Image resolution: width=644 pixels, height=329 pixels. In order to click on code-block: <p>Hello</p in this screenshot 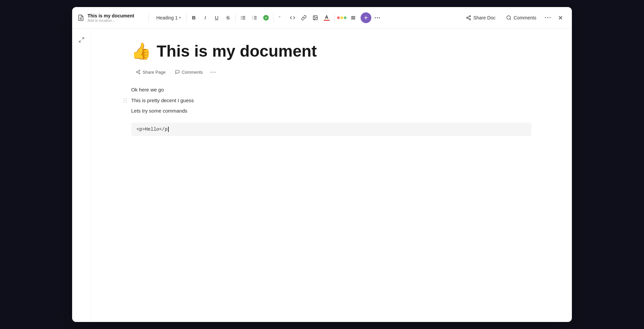, I will do `click(331, 129)`.